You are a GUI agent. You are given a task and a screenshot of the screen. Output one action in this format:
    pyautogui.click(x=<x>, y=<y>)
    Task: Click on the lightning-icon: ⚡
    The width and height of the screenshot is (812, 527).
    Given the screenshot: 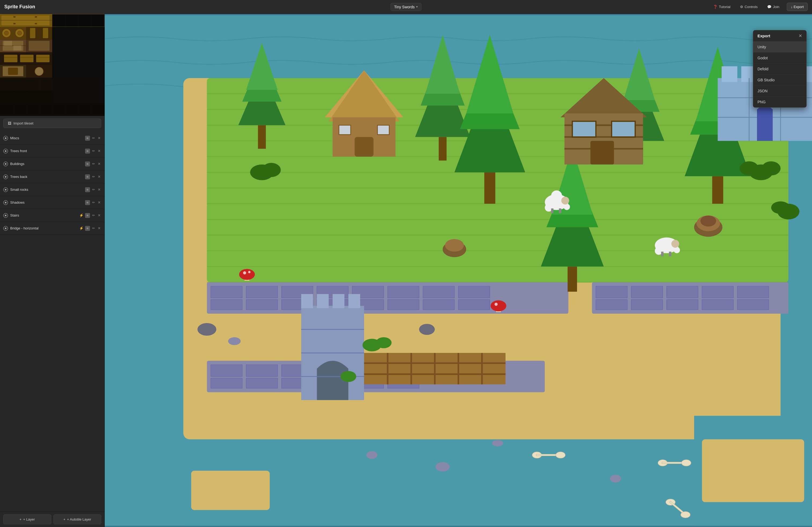 What is the action you would take?
    pyautogui.click(x=81, y=215)
    